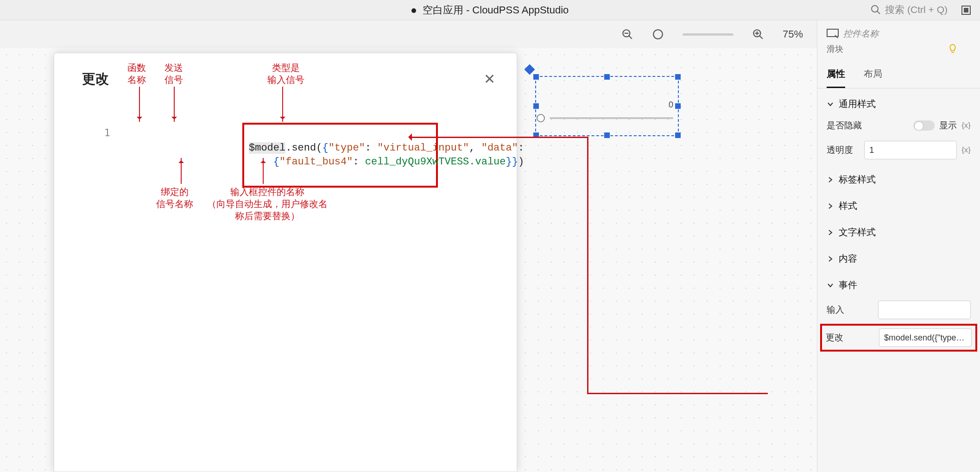  I want to click on slider-value-label: 0, so click(671, 105).